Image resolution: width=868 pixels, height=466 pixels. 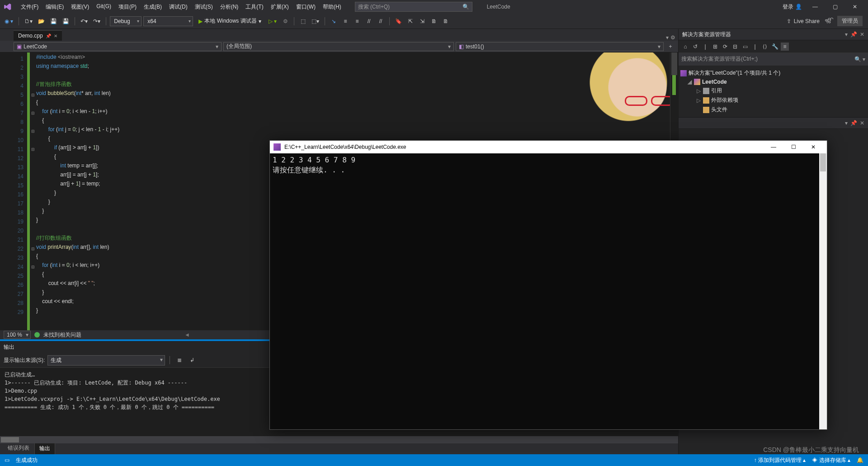 I want to click on start-debug-button: ▶本地 Windows 调试器 ▾, so click(x=230, y=21).